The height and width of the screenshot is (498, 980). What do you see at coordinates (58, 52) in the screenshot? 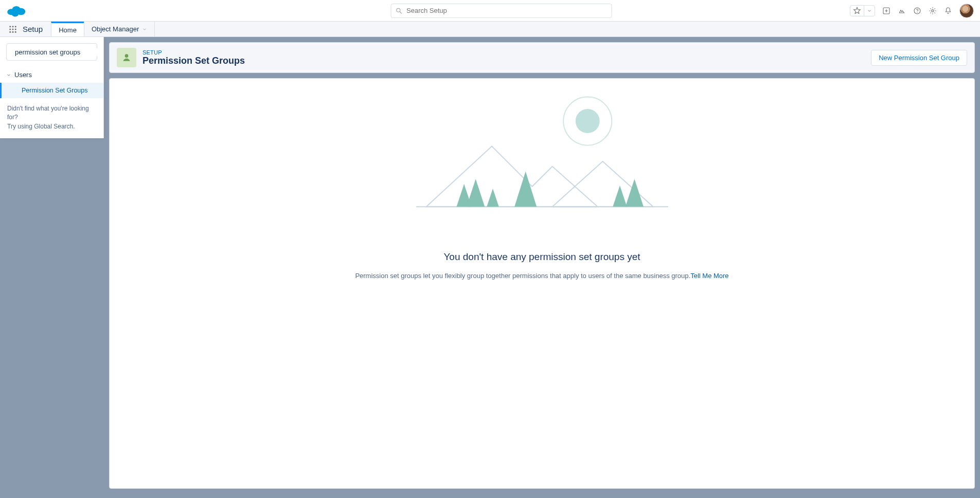
I see `quick-find-input` at bounding box center [58, 52].